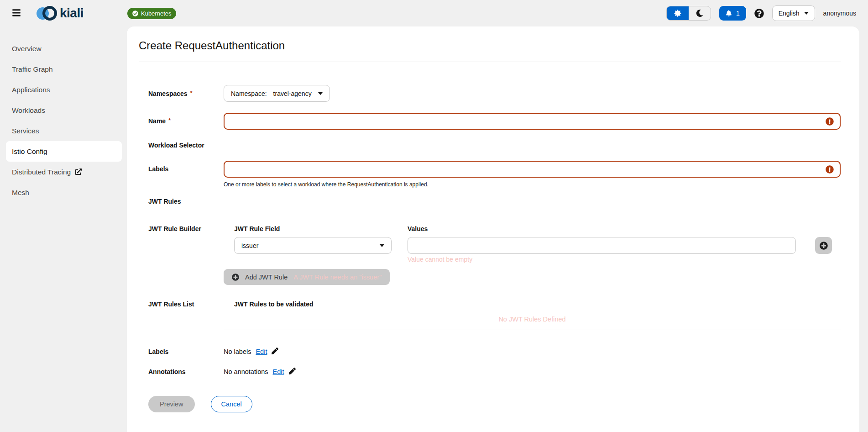  I want to click on sidebar-item-label: Istio Config, so click(30, 152).